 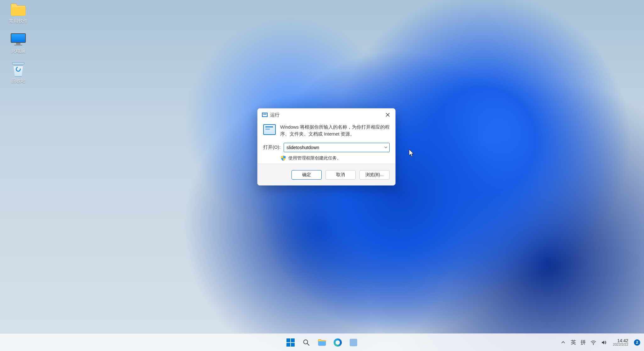 What do you see at coordinates (326, 174) in the screenshot?
I see `run-dialog-footer: 确定 取消 浏览(B)...` at bounding box center [326, 174].